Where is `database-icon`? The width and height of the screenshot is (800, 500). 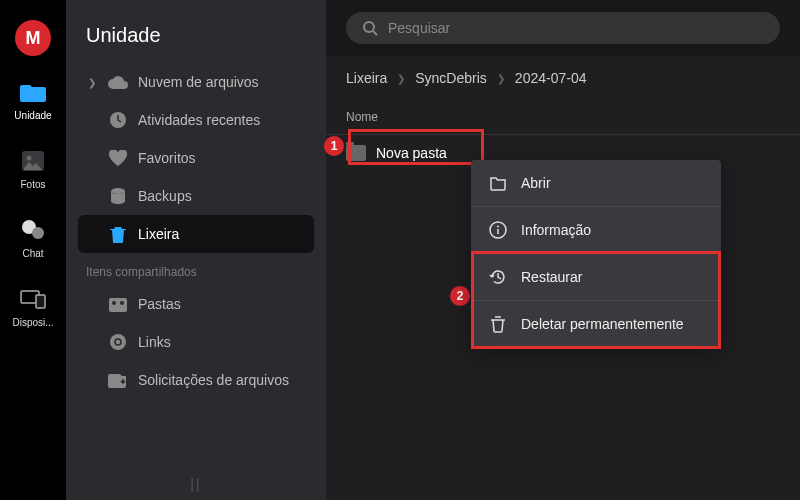
database-icon is located at coordinates (118, 196).